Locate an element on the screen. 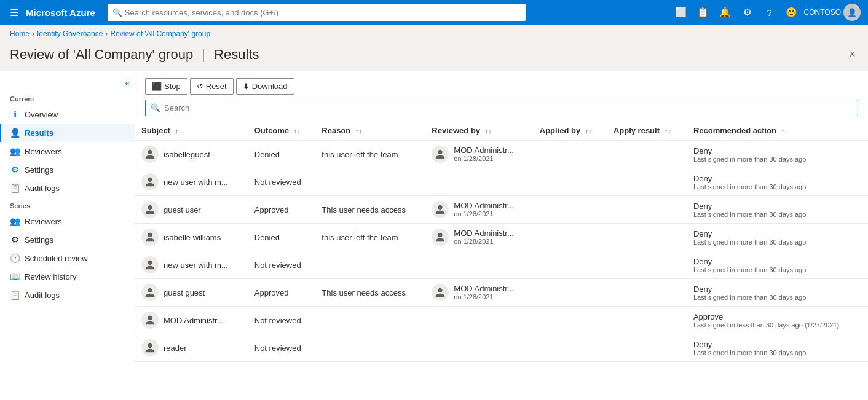  cell-outcome: Denied is located at coordinates (282, 237).